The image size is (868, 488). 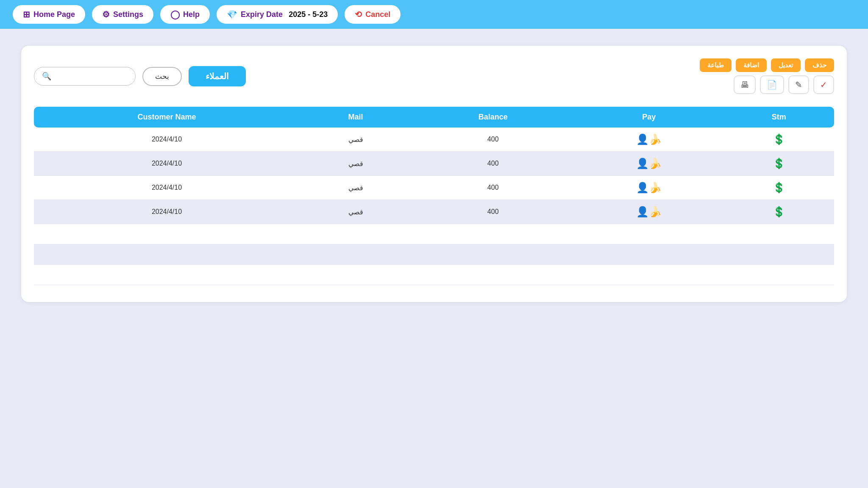 I want to click on homepage-button: ⊞ Home Page, so click(x=49, y=14).